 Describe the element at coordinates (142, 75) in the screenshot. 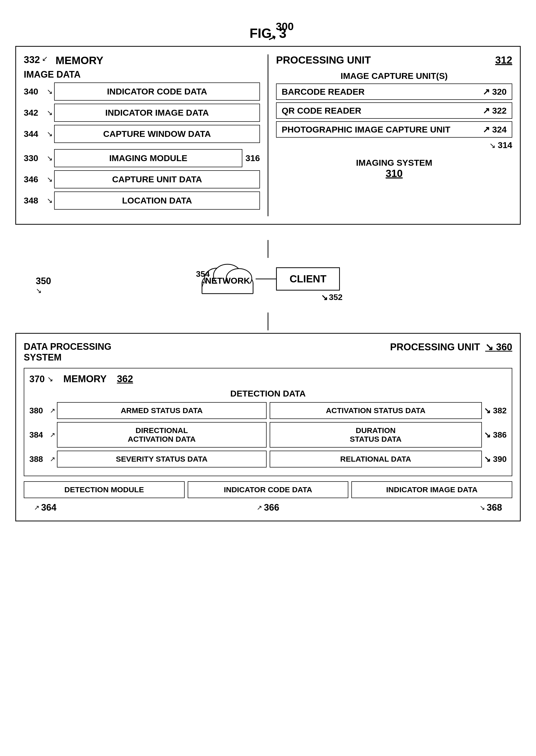

I see `image-data-header: IMAGE DATA` at that location.